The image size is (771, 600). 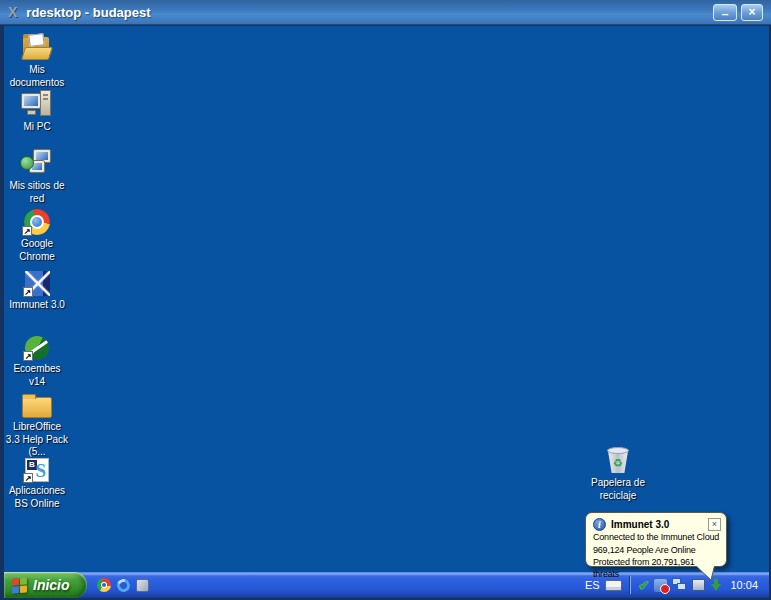 I want to click on window-titlebar: X rdesktop - budapest – ×, so click(x=386, y=12).